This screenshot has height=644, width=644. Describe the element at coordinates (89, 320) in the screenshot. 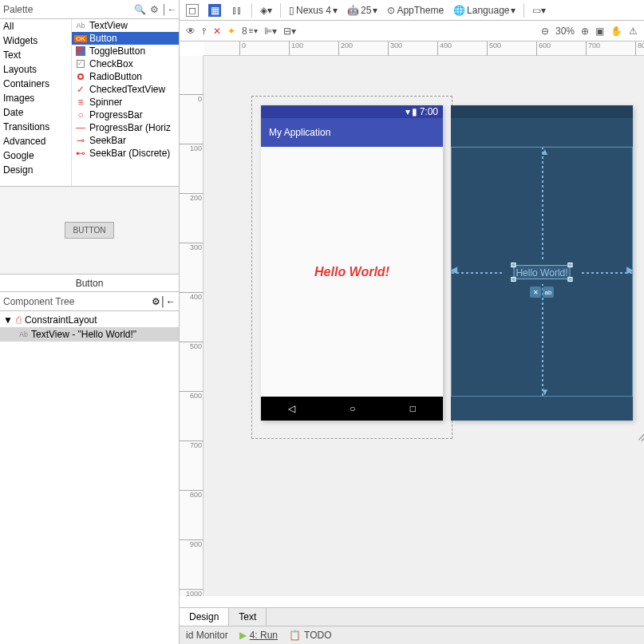

I see `tree-root: ▼ ⎙ ConstraintLayout` at that location.